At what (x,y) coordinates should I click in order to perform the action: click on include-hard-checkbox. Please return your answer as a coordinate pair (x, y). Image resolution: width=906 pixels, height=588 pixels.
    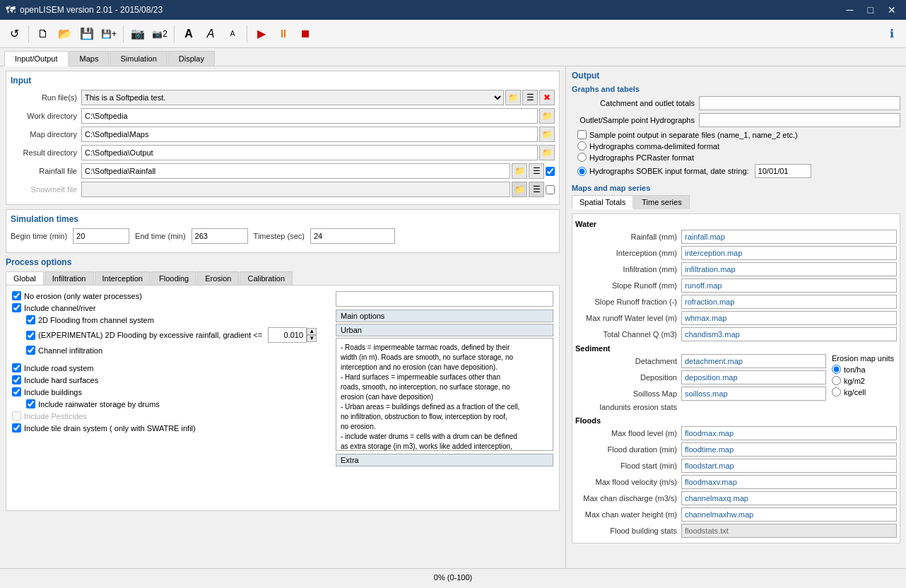
    Looking at the image, I should click on (17, 380).